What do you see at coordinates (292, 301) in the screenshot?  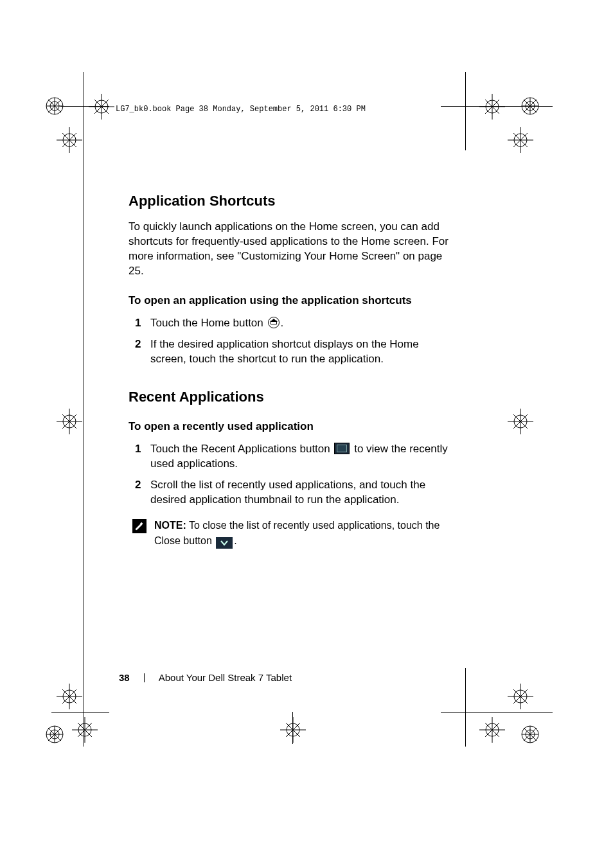 I see `section-shortcuts-subhead: To open an application using the applica…` at bounding box center [292, 301].